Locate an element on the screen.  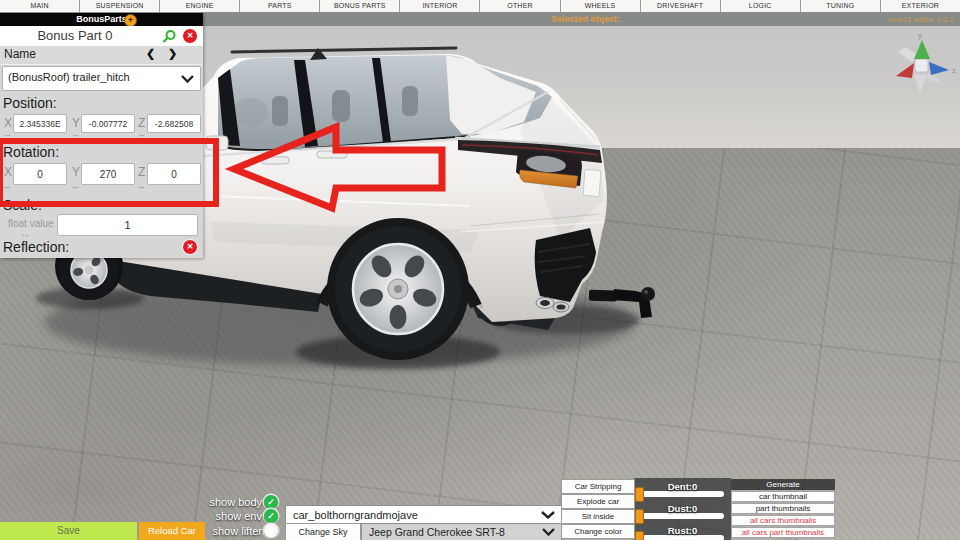
show-body-label: show body is located at coordinates (197, 502).